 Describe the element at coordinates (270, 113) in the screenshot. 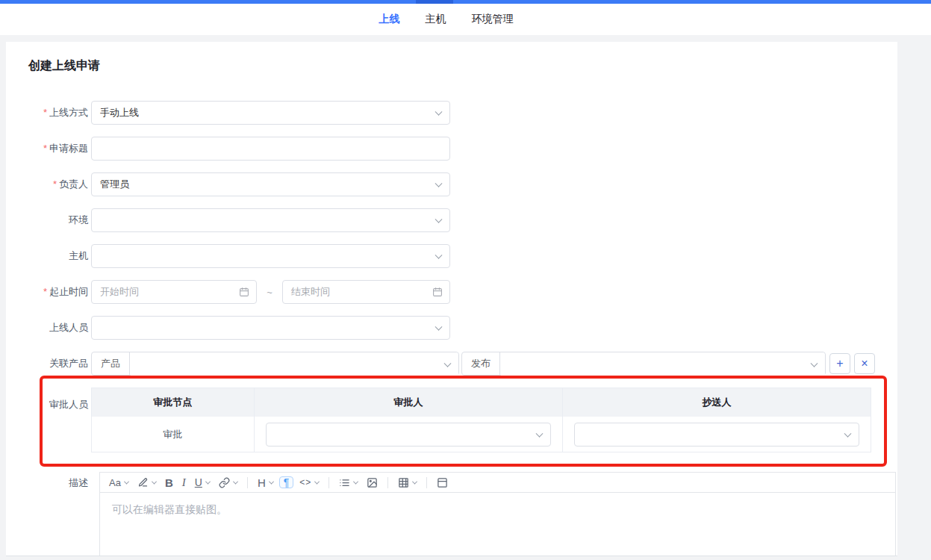

I see `launch-method-select: 手动上线` at that location.